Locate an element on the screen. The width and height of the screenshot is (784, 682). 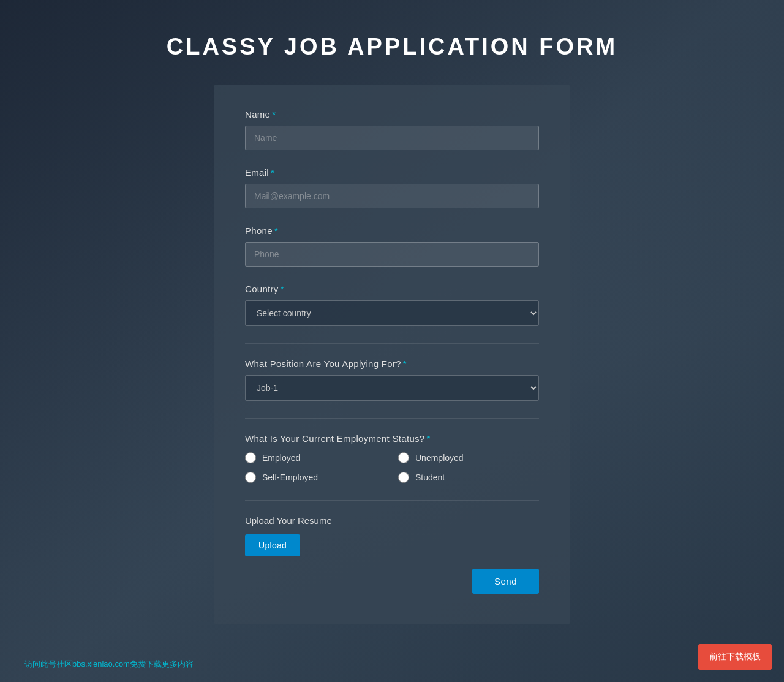
name-label: Name* is located at coordinates (392, 114).